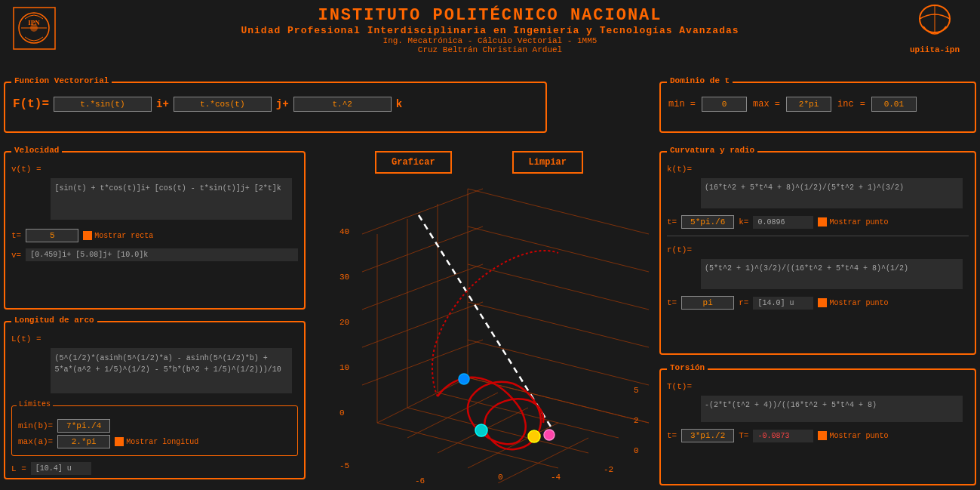 This screenshot has width=980, height=490. What do you see at coordinates (783, 304) in the screenshot?
I see `r-result-value: [14.0] u` at bounding box center [783, 304].